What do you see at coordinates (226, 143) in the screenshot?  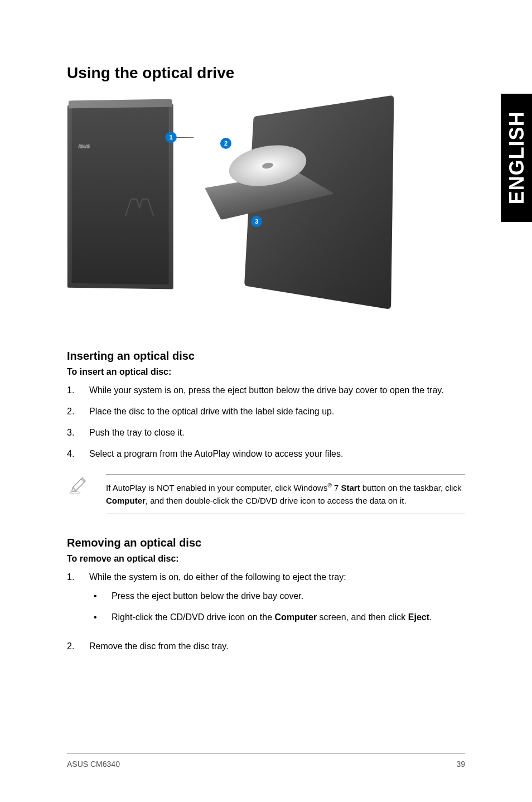 I see `callout-2: 2` at bounding box center [226, 143].